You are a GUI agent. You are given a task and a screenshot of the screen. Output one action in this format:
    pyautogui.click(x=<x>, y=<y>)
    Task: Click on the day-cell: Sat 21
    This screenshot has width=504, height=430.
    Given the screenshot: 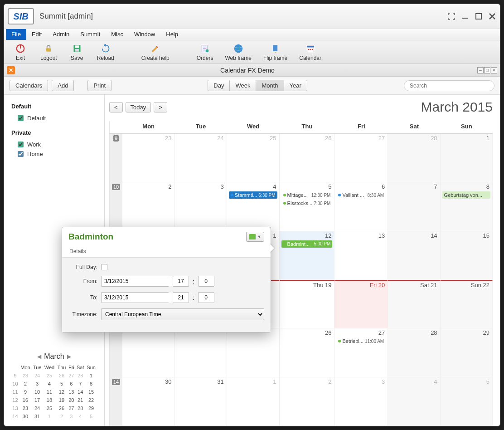 What is the action you would take?
    pyautogui.click(x=414, y=304)
    